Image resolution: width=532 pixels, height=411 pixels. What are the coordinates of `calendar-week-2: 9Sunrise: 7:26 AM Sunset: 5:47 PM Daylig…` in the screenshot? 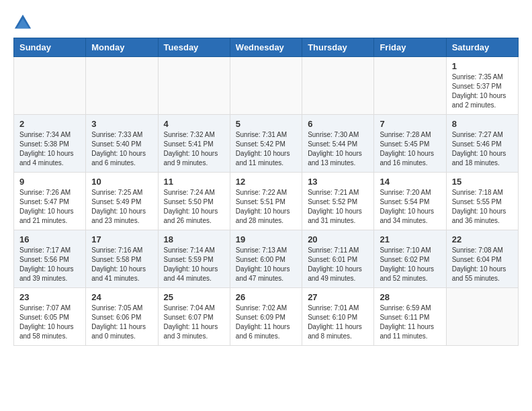 It's located at (266, 201).